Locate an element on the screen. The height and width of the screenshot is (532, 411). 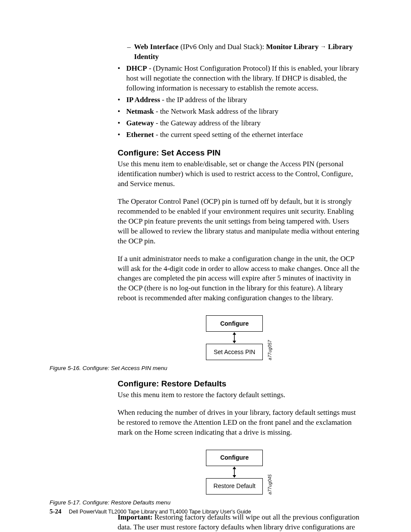
list-item-ip: • IP Address - the IP address of the lib… is located at coordinates (240, 100).